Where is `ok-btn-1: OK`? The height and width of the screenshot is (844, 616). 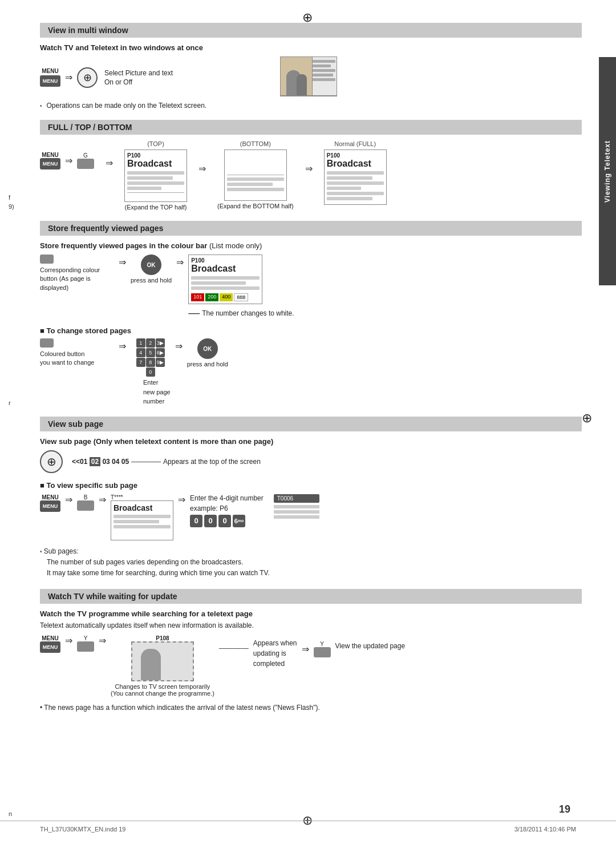 ok-btn-1: OK is located at coordinates (151, 265).